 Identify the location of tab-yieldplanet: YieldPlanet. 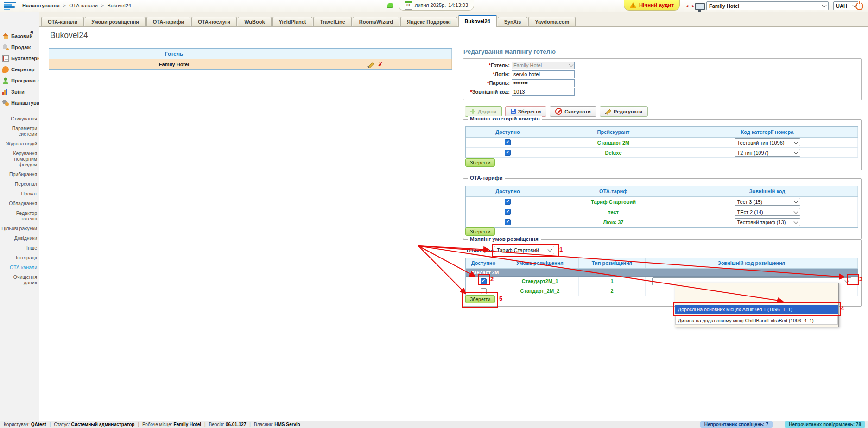
(293, 21).